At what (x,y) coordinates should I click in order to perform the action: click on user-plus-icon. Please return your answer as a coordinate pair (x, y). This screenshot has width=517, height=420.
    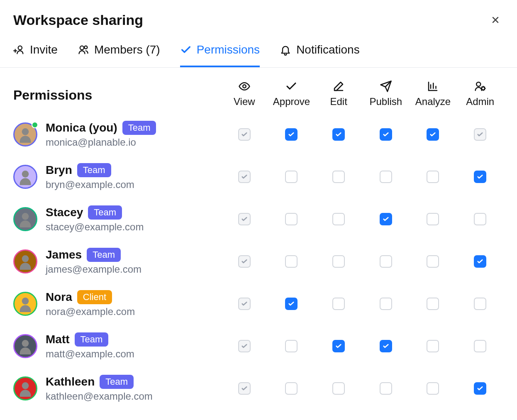
    Looking at the image, I should click on (19, 50).